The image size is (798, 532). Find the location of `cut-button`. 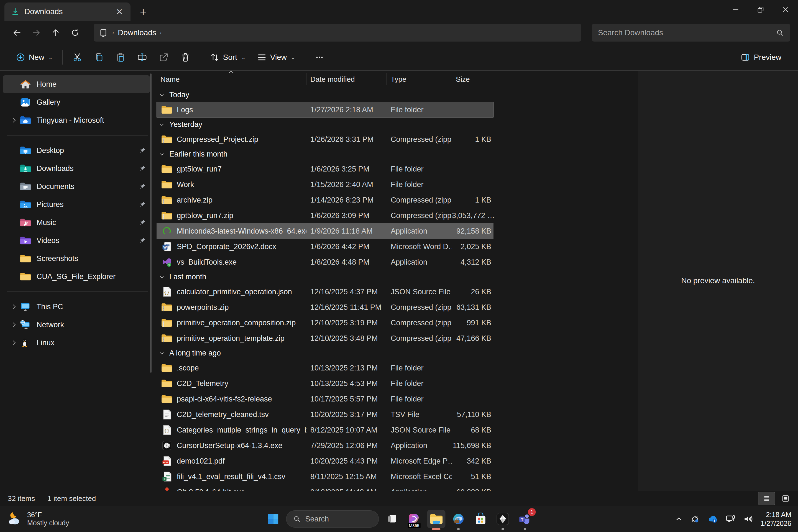

cut-button is located at coordinates (77, 57).